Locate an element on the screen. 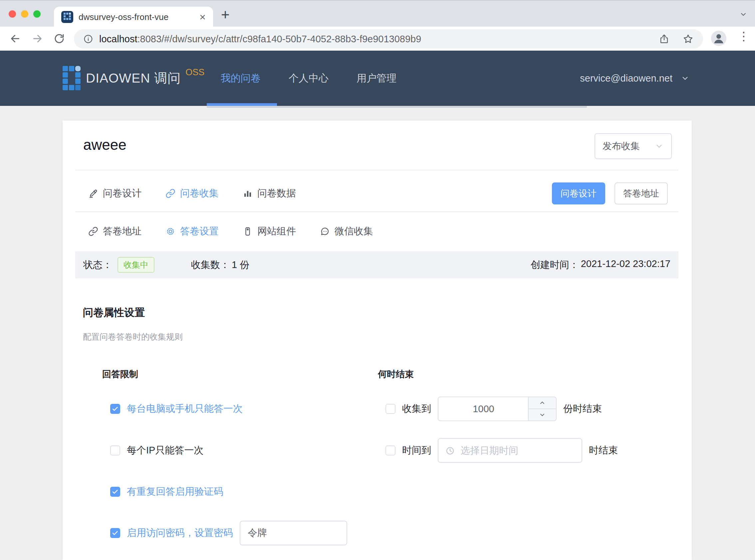  nav-item-my-surveys: 我的问卷 is located at coordinates (241, 78).